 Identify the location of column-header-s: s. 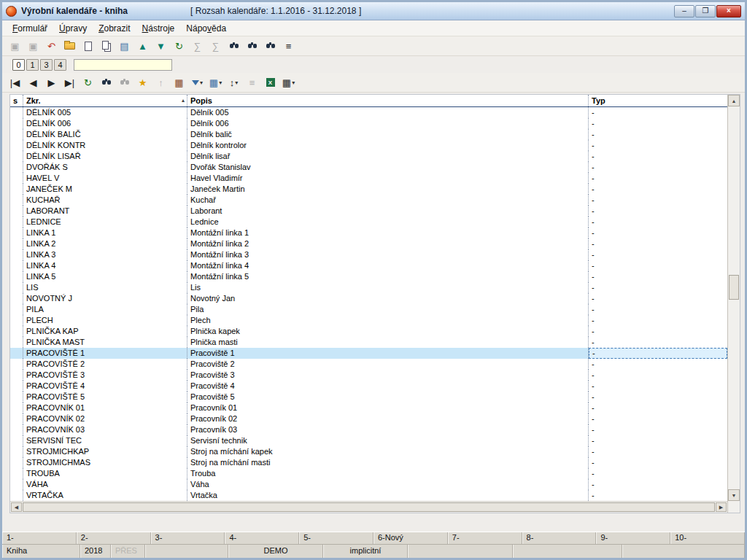
(17, 101).